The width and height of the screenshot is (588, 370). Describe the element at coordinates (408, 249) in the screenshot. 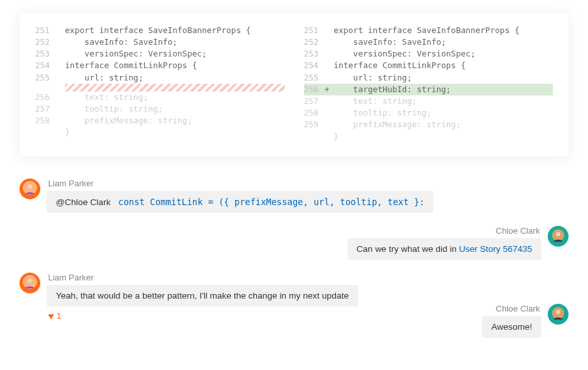

I see `comment-text: Can we try what we did in` at that location.